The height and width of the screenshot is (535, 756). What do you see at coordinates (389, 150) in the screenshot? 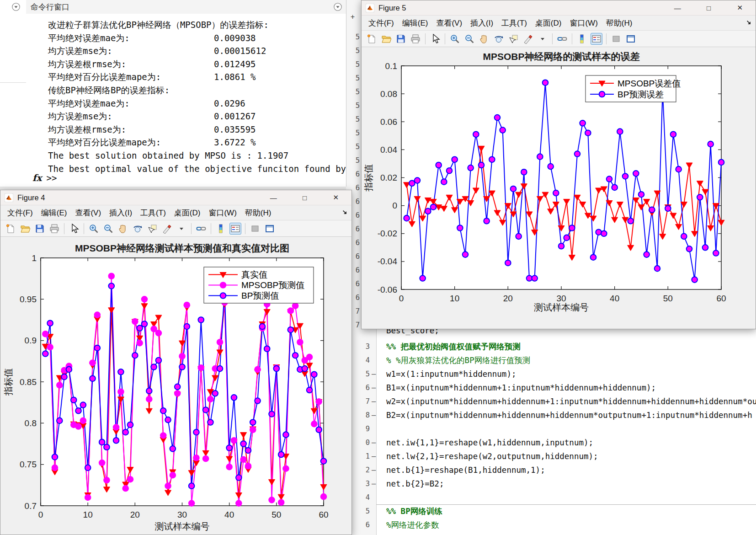
I see `svg-text: 0.04` at bounding box center [389, 150].